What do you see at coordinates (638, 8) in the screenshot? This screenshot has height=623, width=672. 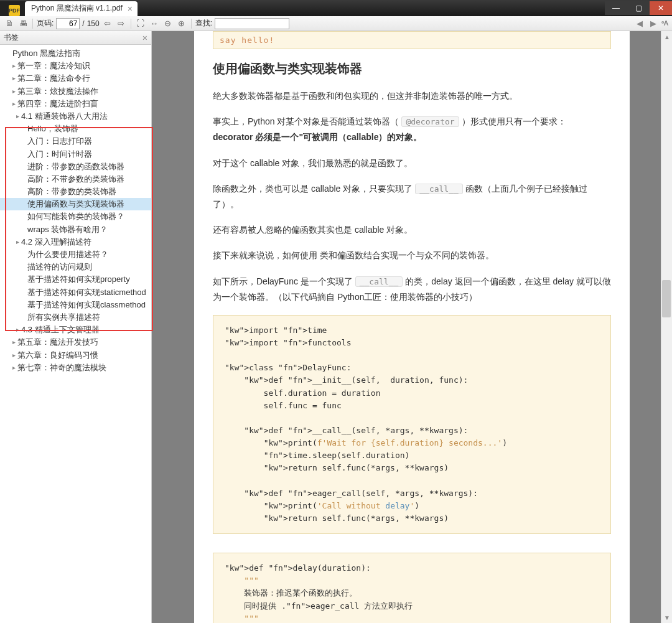 I see `window-controls: — ▢ ✕` at bounding box center [638, 8].